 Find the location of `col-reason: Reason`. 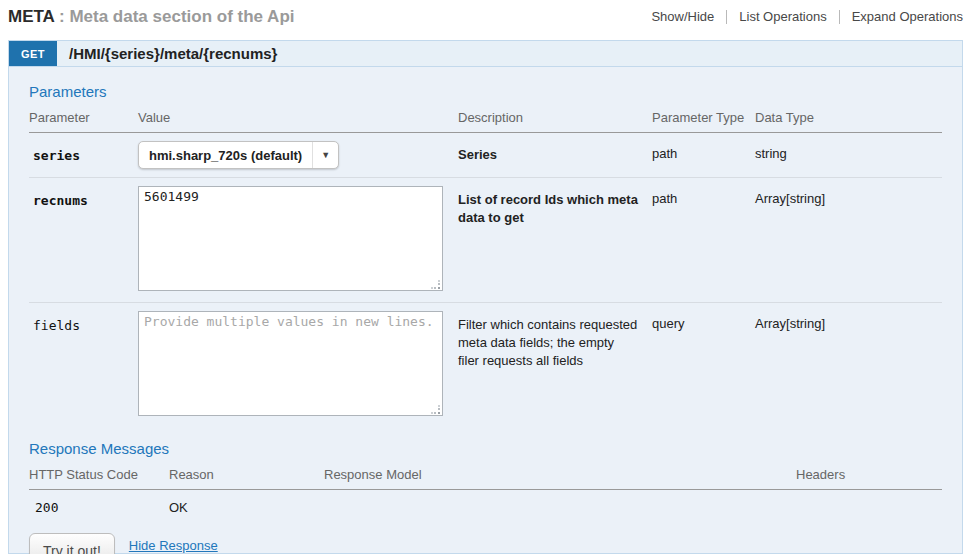

col-reason: Reason is located at coordinates (246, 474).